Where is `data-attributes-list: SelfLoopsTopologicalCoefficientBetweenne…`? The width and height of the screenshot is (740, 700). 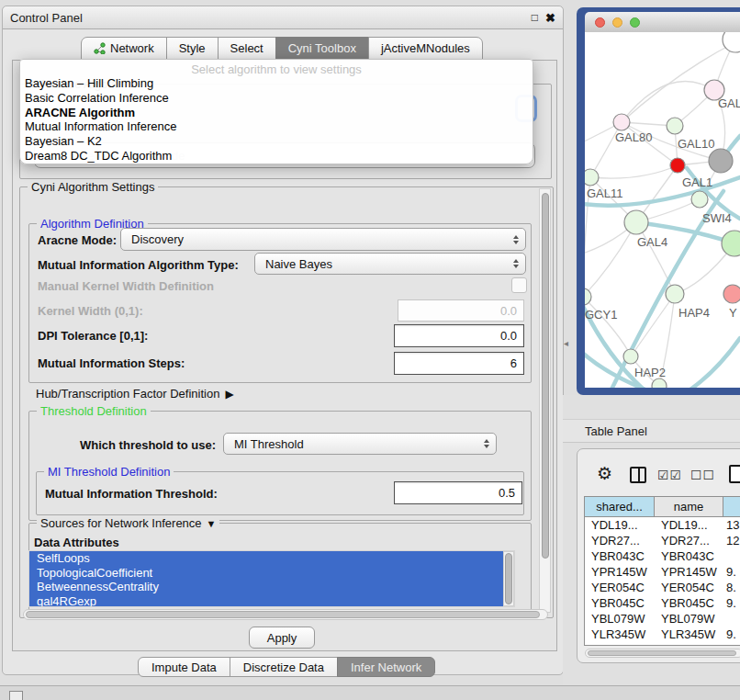 data-attributes-list: SelfLoopsTopologicalCoefficientBetweenne… is located at coordinates (272, 579).